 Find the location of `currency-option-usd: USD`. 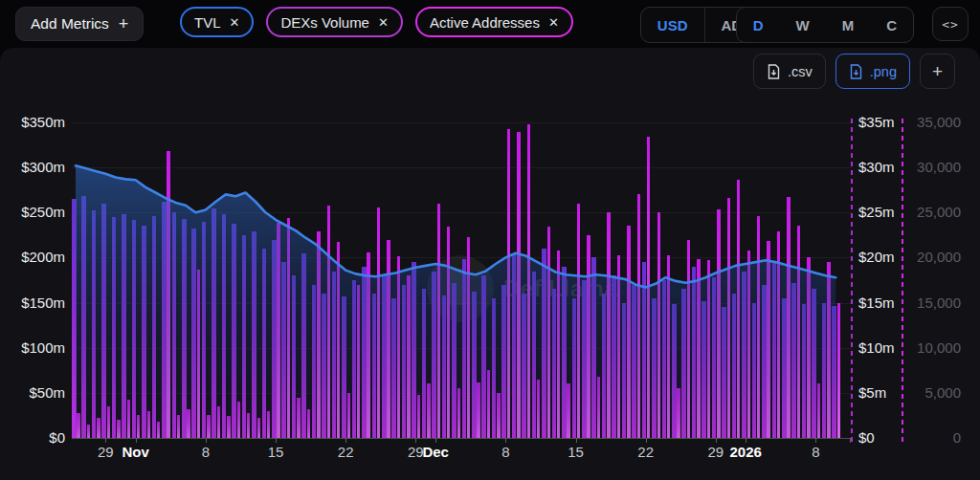

currency-option-usd: USD is located at coordinates (673, 25).